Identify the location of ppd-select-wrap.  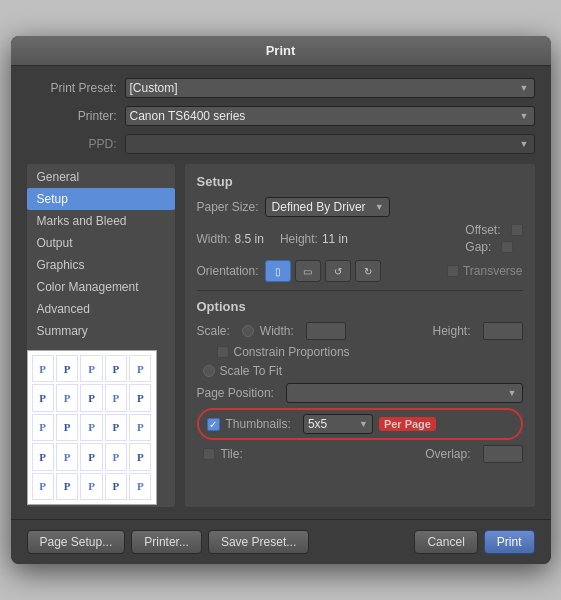
(330, 144).